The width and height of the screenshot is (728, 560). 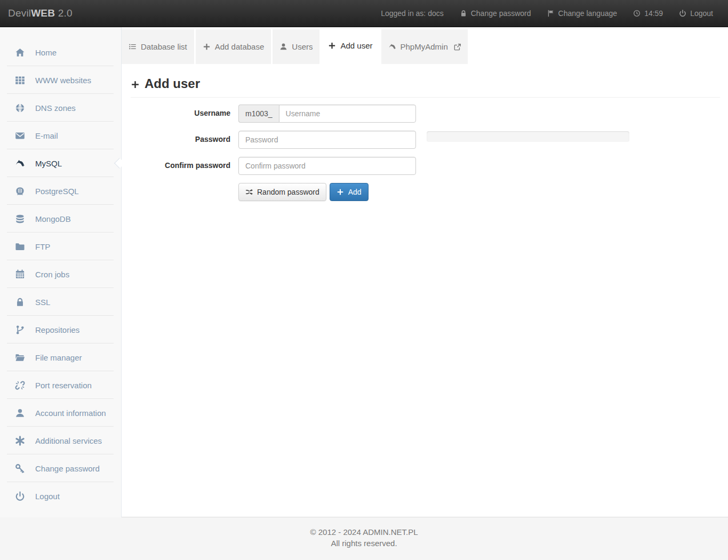 I want to click on home-icon, so click(x=20, y=52).